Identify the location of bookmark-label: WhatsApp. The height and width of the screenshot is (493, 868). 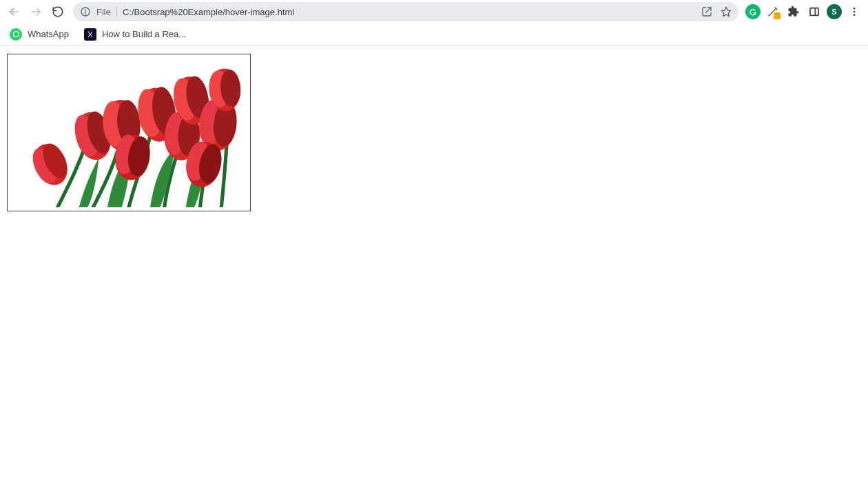
(48, 34).